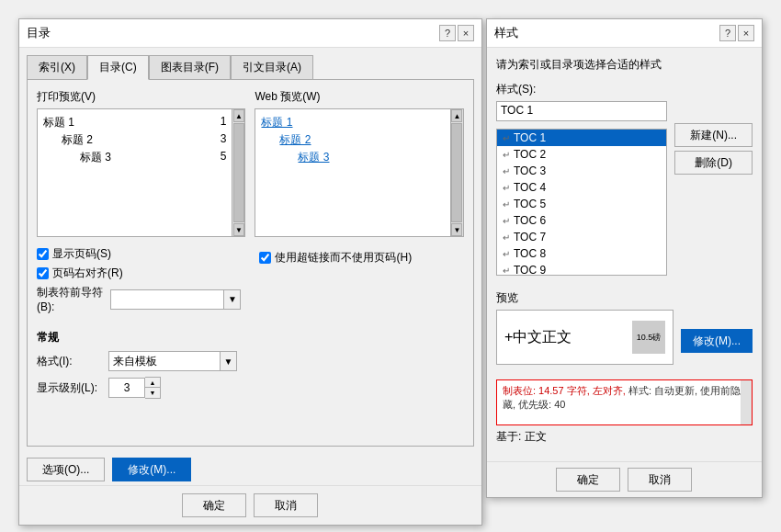 Image resolution: width=781 pixels, height=532 pixels. Describe the element at coordinates (582, 111) in the screenshot. I see `style-name-input: TOC 1` at that location.